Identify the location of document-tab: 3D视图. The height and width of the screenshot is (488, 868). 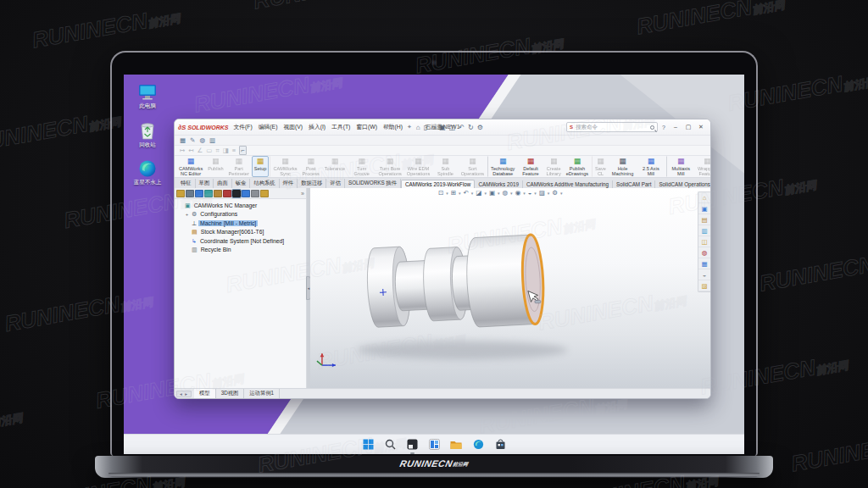
(231, 393).